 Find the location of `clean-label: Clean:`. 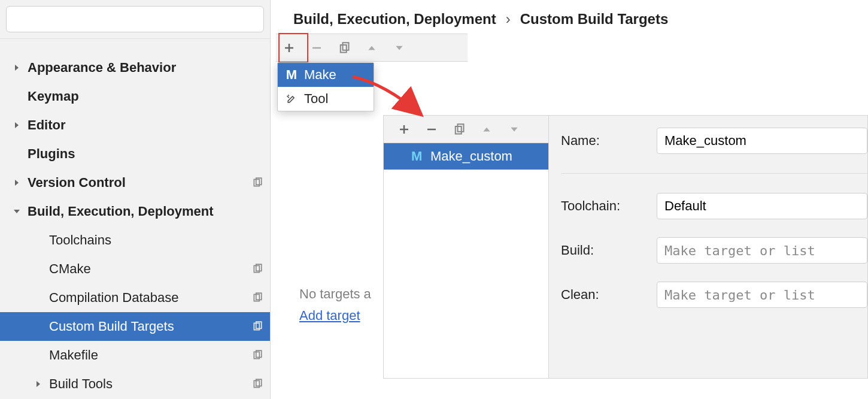

clean-label: Clean: is located at coordinates (608, 295).